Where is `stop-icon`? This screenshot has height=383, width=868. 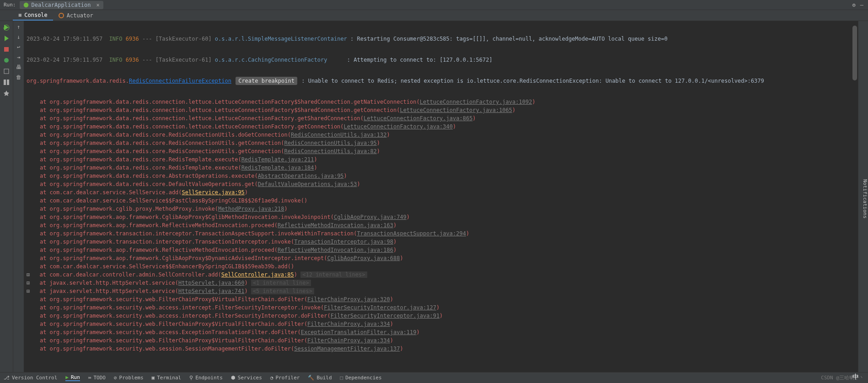
stop-icon is located at coordinates (6, 49).